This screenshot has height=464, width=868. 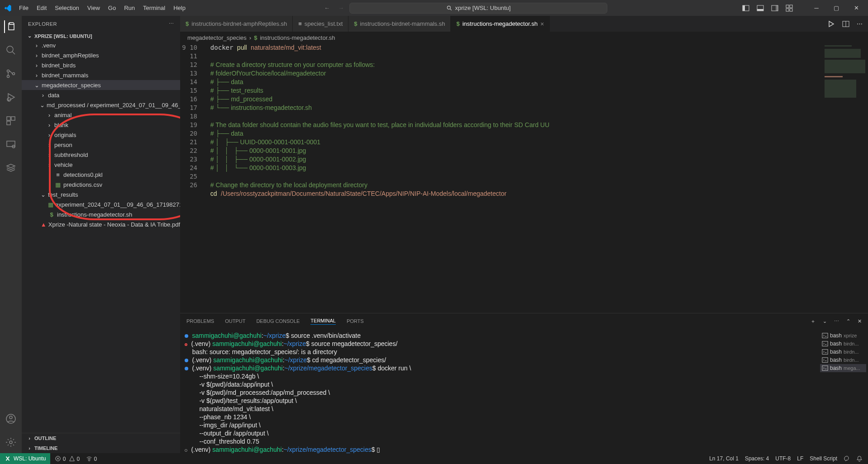 What do you see at coordinates (25, 459) in the screenshot?
I see `status-remote: WSL: Ubuntu` at bounding box center [25, 459].